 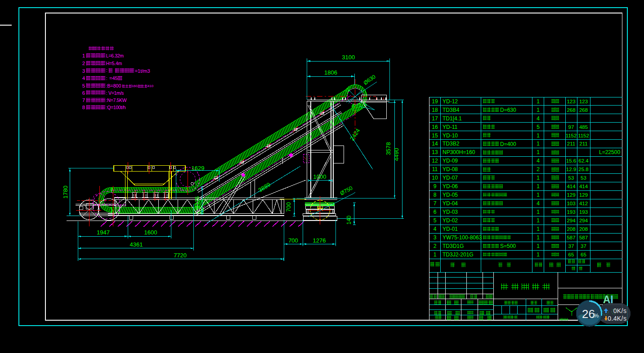 I want to click on svg-text: 485, so click(x=584, y=127).